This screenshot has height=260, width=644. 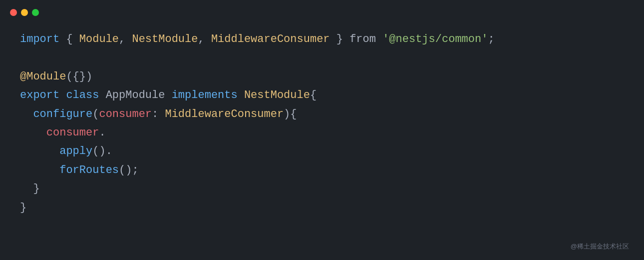 I want to click on line-consumer: consumer ., so click(x=322, y=133).